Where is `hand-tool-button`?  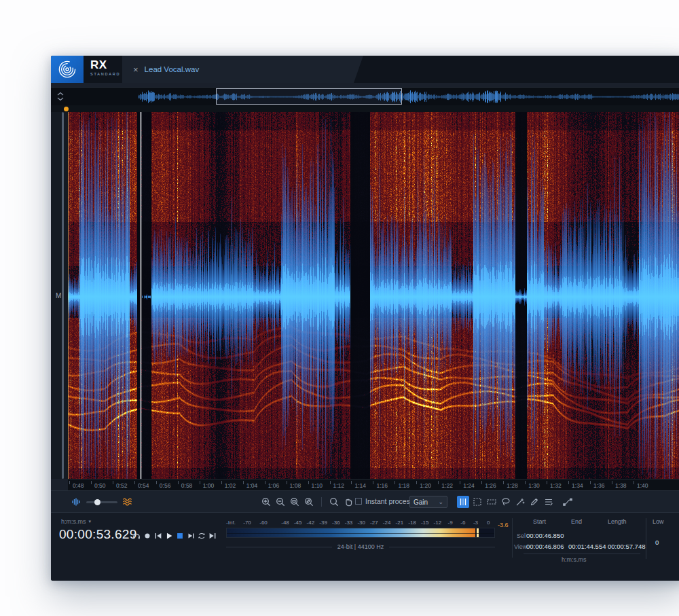
hand-tool-button is located at coordinates (348, 502).